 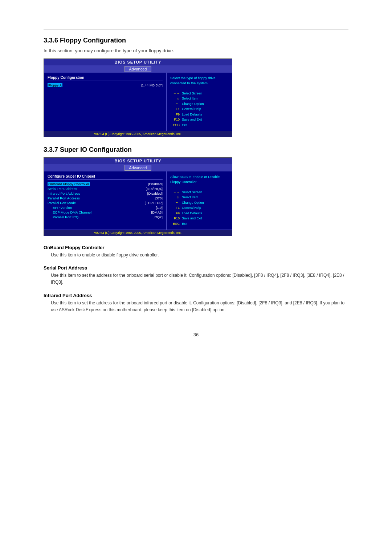 What do you see at coordinates (105, 85) in the screenshot?
I see `bios-floppy-row: Floppy A [1.44 MB 3½"]` at bounding box center [105, 85].